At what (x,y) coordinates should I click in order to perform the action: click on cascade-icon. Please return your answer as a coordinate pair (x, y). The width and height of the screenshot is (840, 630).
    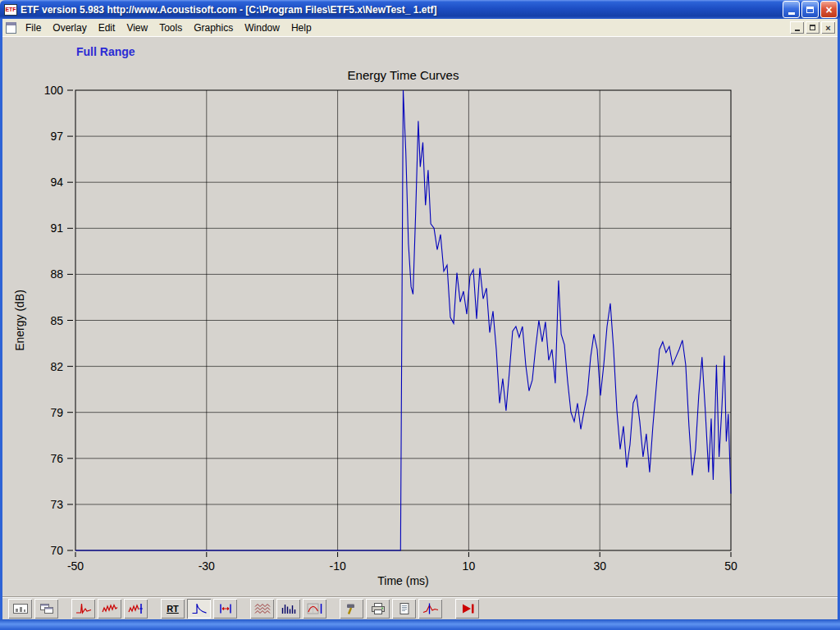
    Looking at the image, I should click on (47, 609).